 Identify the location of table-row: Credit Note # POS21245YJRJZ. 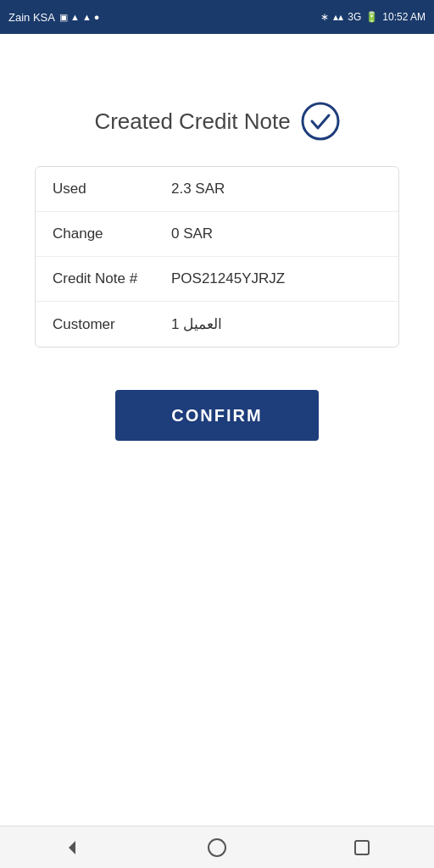
(217, 280).